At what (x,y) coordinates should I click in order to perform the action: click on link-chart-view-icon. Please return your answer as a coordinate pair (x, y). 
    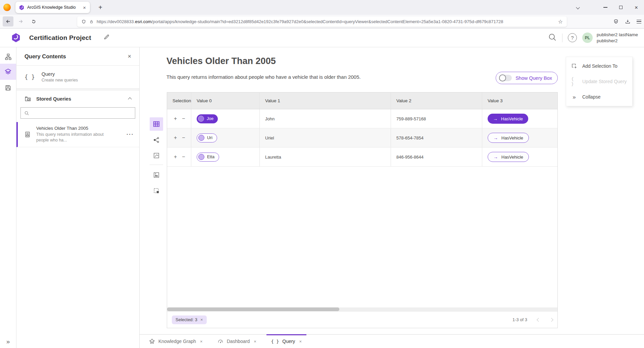
    Looking at the image, I should click on (156, 140).